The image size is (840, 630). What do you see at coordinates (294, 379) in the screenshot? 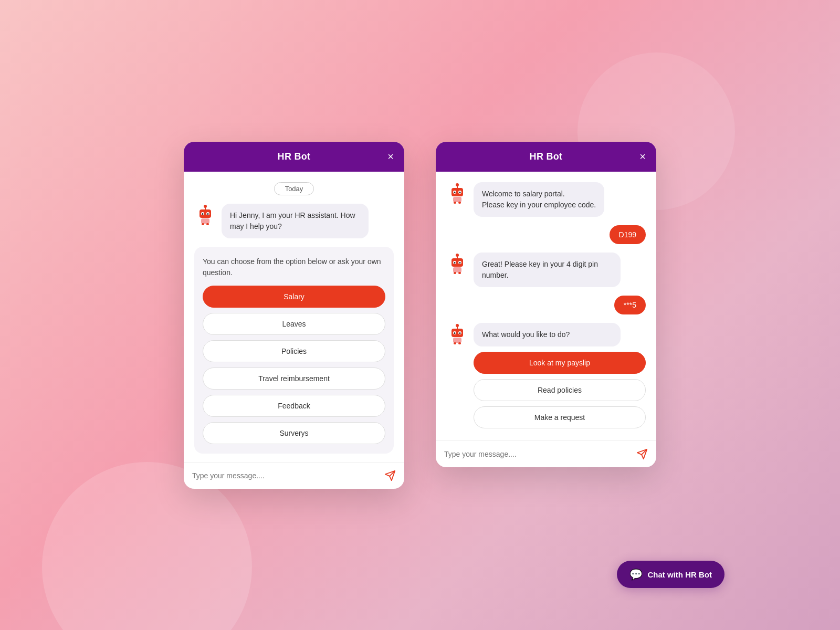
I see `option-travel-reimbursement: Travel reimbursement` at bounding box center [294, 379].